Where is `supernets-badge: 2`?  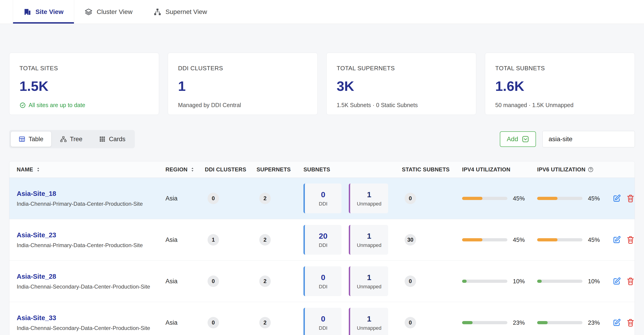 supernets-badge: 2 is located at coordinates (265, 322).